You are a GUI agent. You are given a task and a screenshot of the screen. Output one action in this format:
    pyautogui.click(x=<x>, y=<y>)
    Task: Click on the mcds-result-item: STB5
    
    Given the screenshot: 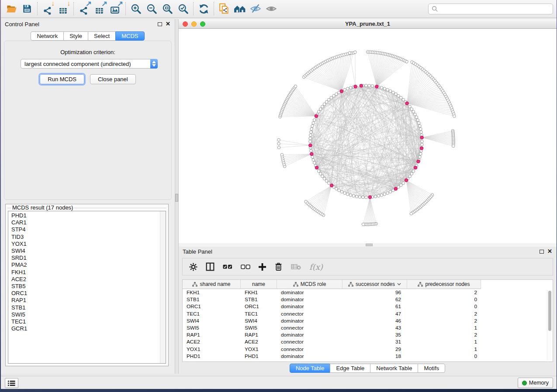 What is the action you would take?
    pyautogui.click(x=88, y=286)
    